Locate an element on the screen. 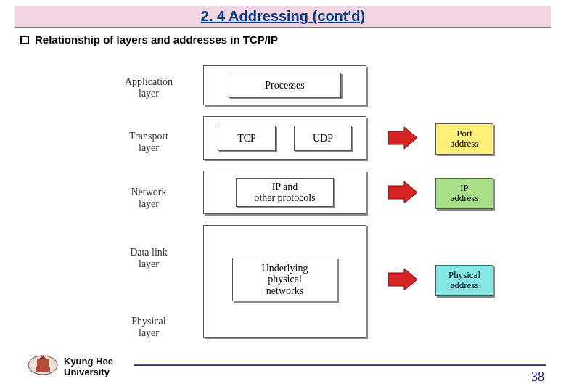 The width and height of the screenshot is (566, 392). box-ip: IP andother protocols is located at coordinates (284, 192).